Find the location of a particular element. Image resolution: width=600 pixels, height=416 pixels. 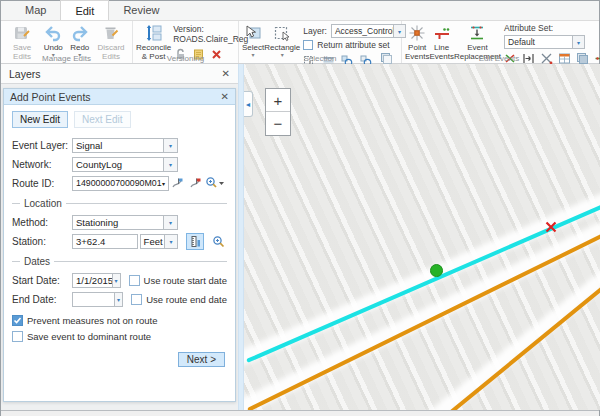

rectangle-select-button: Rectangle ▾ is located at coordinates (282, 40).